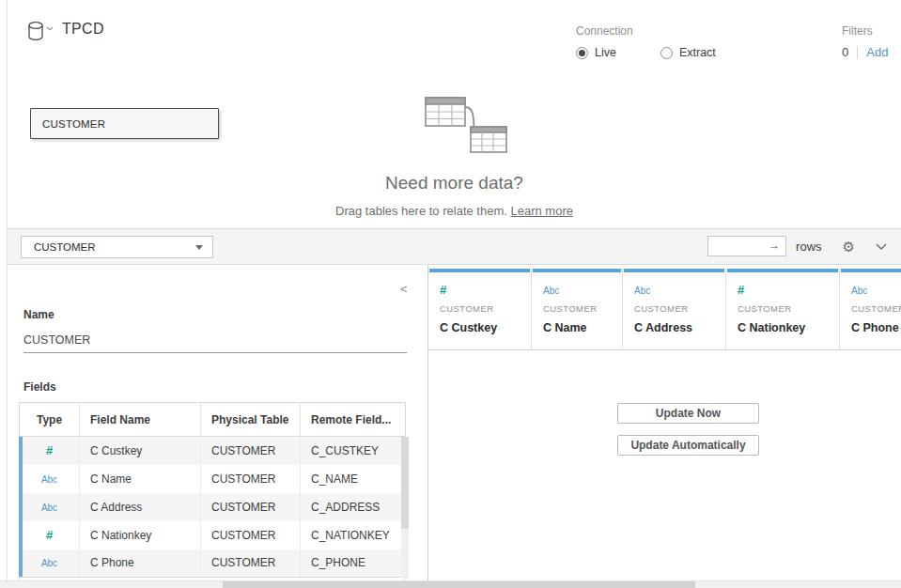  I want to click on col-header-field-name: Field Name, so click(141, 420).